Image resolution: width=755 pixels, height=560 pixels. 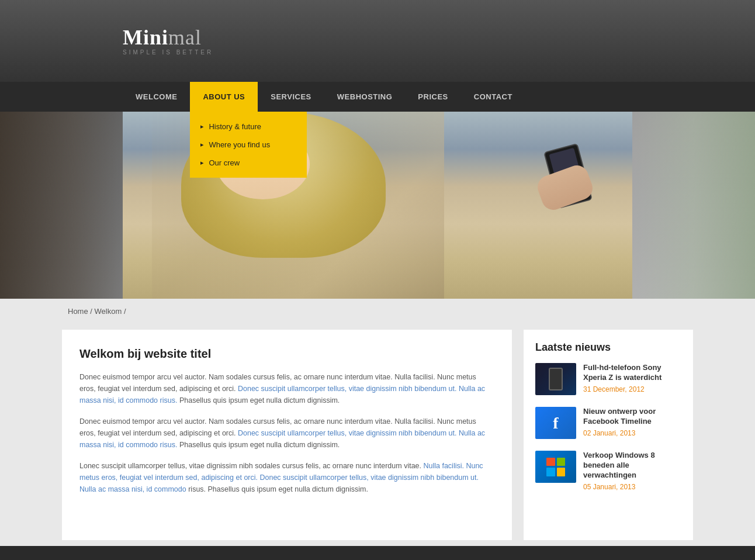 What do you see at coordinates (168, 37) in the screenshot?
I see `logo-text: Minimal` at bounding box center [168, 37].